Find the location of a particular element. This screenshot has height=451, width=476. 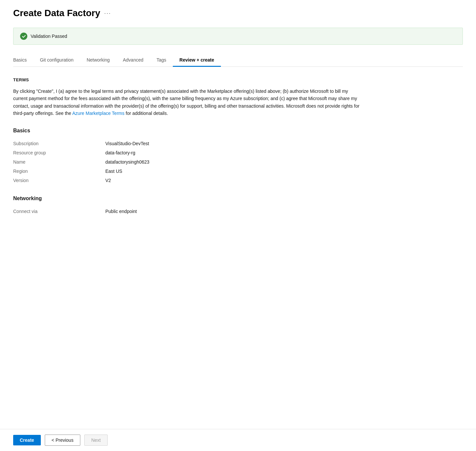

connect-via-value: Public endpoint is located at coordinates (191, 211).